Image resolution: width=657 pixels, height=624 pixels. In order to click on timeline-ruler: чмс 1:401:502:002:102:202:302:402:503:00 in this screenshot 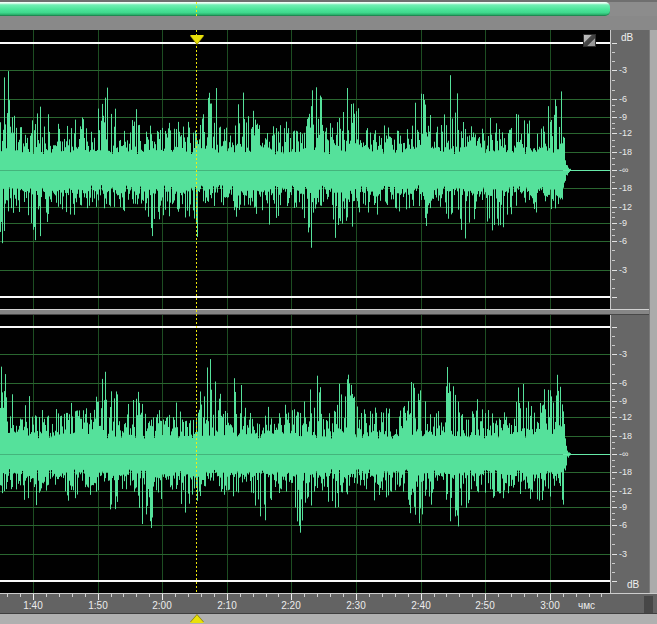, I will do `click(328, 603)`.